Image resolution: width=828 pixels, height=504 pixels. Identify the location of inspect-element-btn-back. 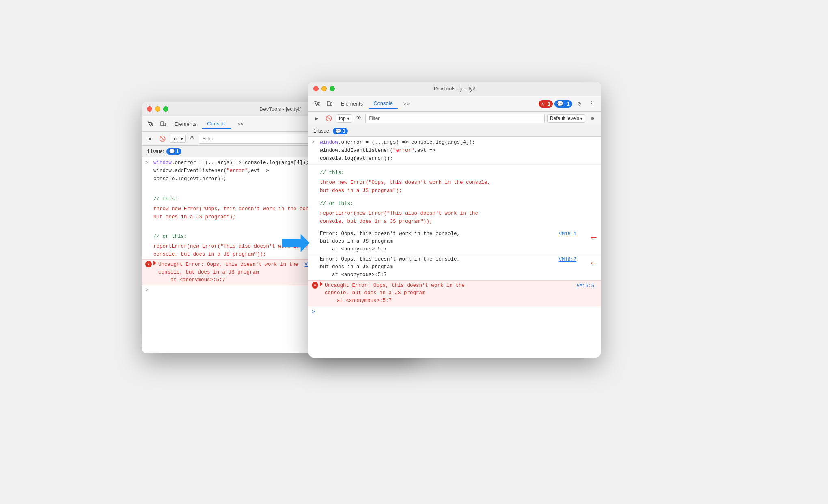
(151, 124).